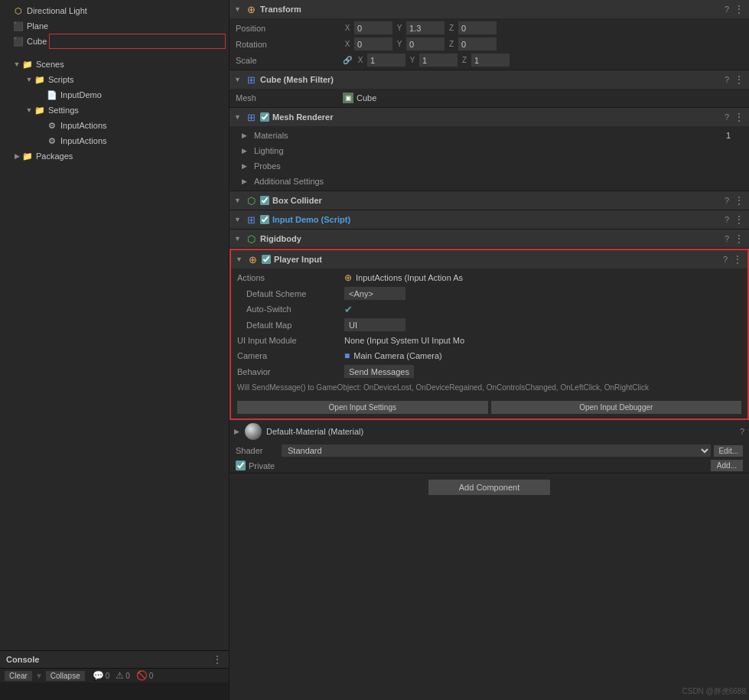 This screenshot has width=749, height=700. Describe the element at coordinates (122, 676) in the screenshot. I see `console-warning-count: ⚠ 0` at that location.